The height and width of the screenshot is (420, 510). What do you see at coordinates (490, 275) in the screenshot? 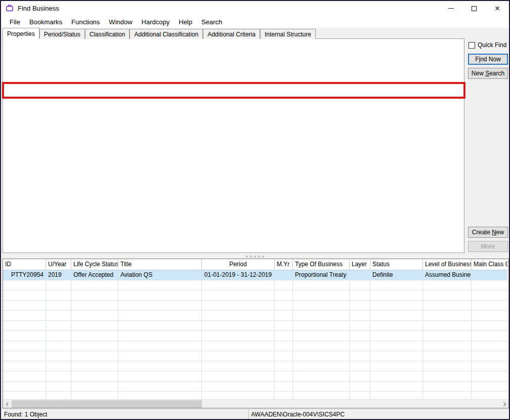
I see `cell-main-class` at bounding box center [490, 275].